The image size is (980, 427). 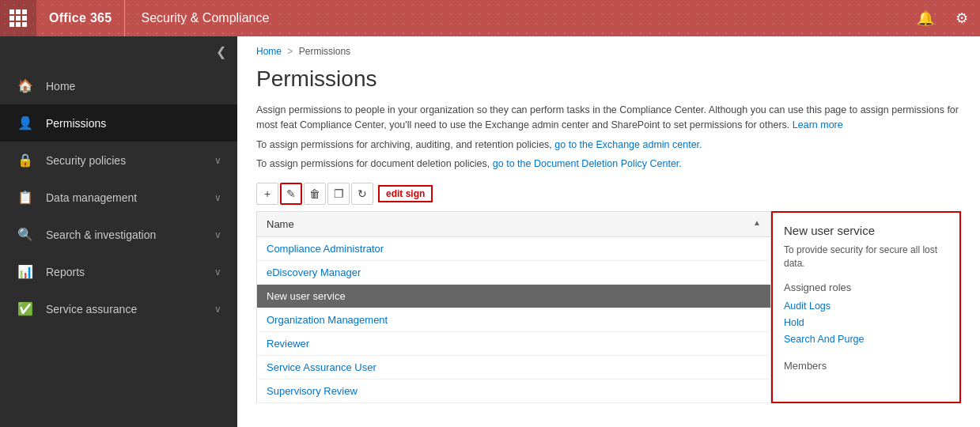 I want to click on sidebar-collapse-button: ❮, so click(x=119, y=52).